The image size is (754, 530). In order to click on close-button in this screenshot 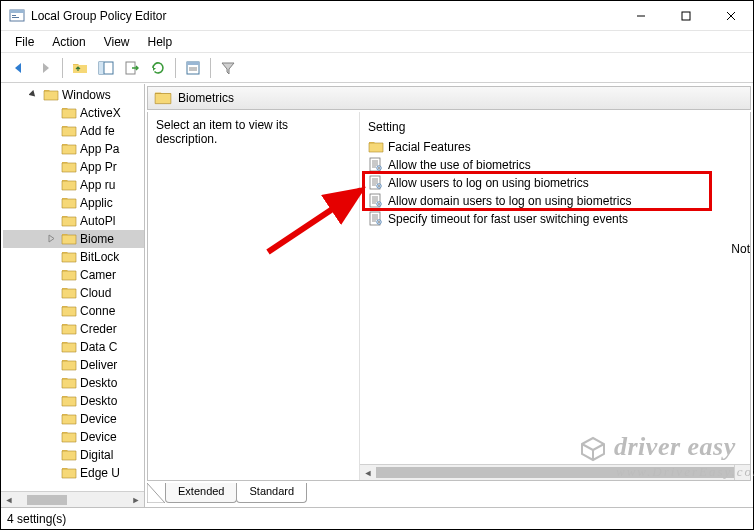, I will do `click(730, 16)`.